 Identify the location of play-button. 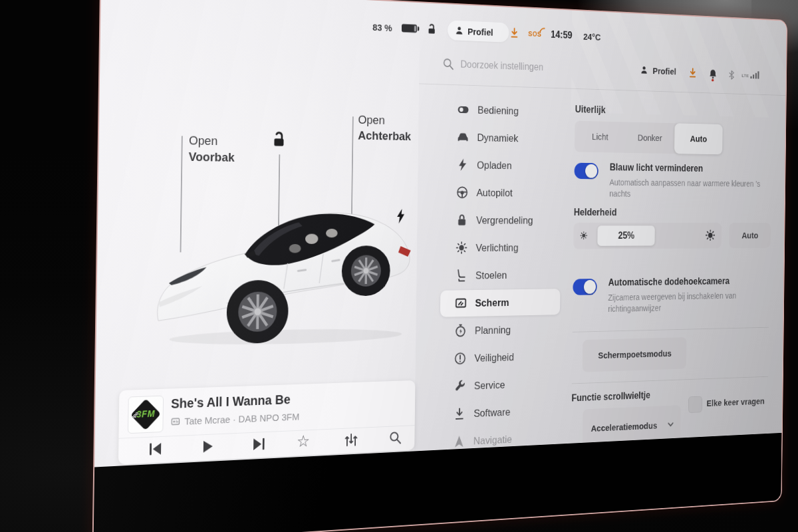
(207, 447).